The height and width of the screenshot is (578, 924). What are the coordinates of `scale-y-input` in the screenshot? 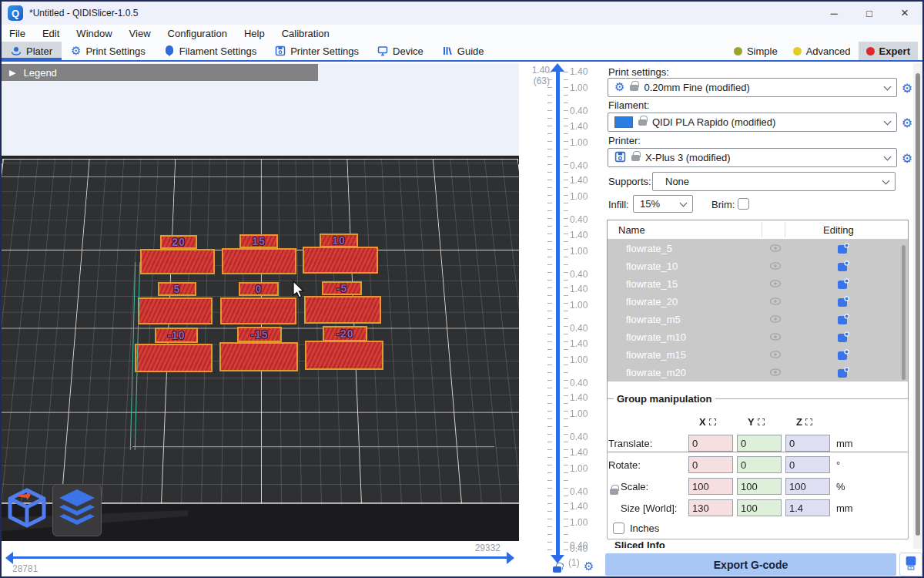 It's located at (759, 486).